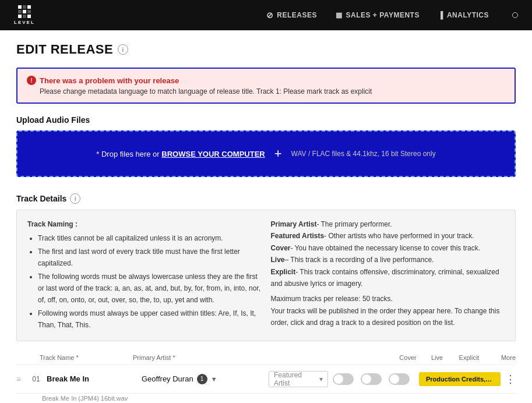 This screenshot has height=403, width=532. What do you see at coordinates (388, 224) in the screenshot?
I see `field-def: Primary Artist- The primary performer.` at bounding box center [388, 224].